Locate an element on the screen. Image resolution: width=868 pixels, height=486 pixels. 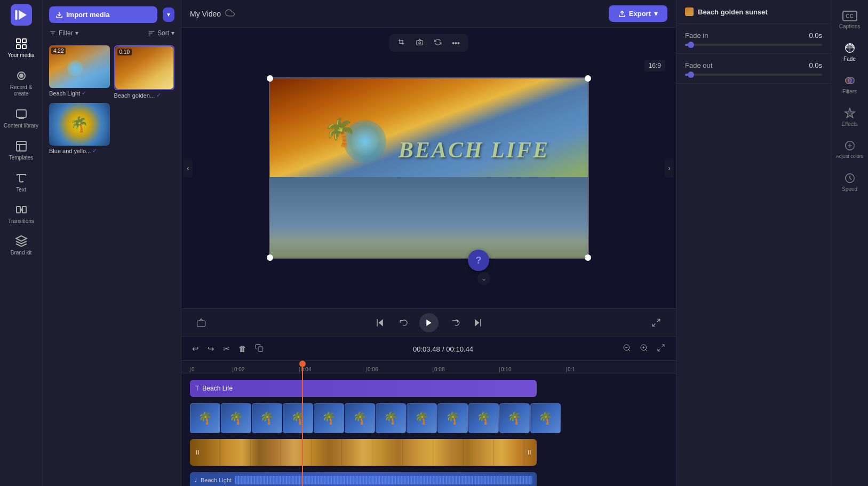
help-button: ? is located at coordinates (479, 260).